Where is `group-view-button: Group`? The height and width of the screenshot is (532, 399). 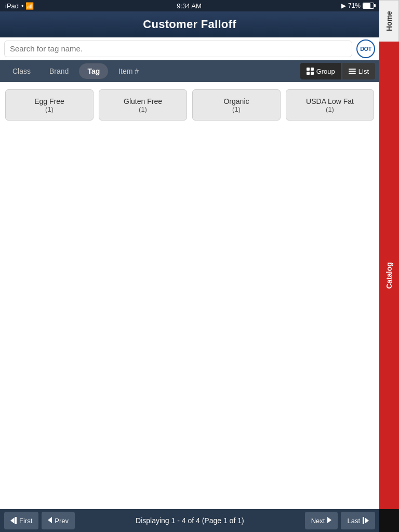
group-view-button: Group is located at coordinates (321, 71).